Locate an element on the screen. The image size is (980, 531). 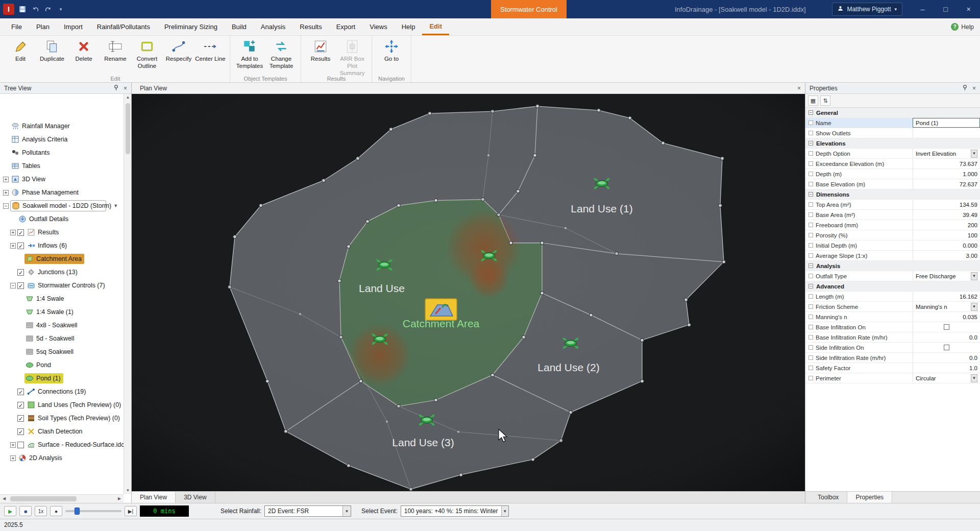
value-checkbox is located at coordinates (946, 327).